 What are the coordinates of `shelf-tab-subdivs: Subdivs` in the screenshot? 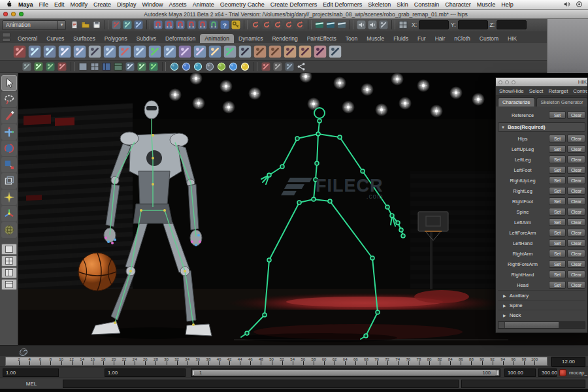 It's located at (146, 39).